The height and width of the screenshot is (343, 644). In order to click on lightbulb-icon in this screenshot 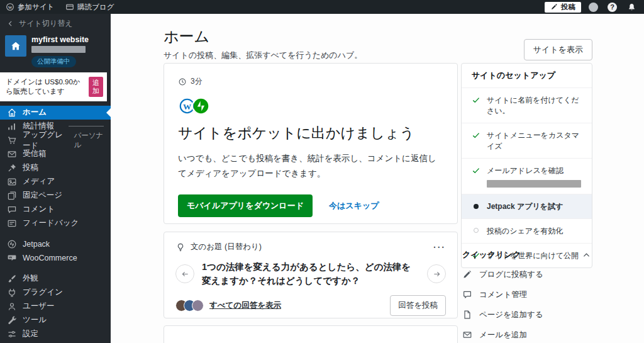, I will do `click(180, 247)`.